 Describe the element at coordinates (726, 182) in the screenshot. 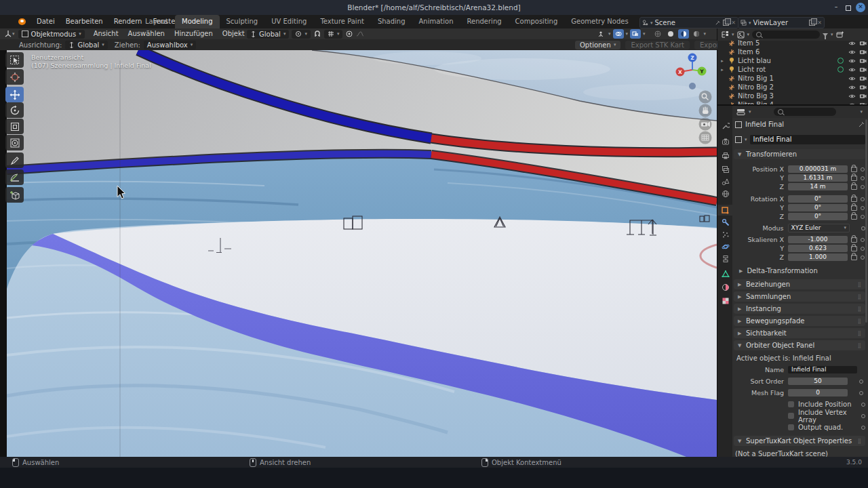

I see `tab-scene` at that location.